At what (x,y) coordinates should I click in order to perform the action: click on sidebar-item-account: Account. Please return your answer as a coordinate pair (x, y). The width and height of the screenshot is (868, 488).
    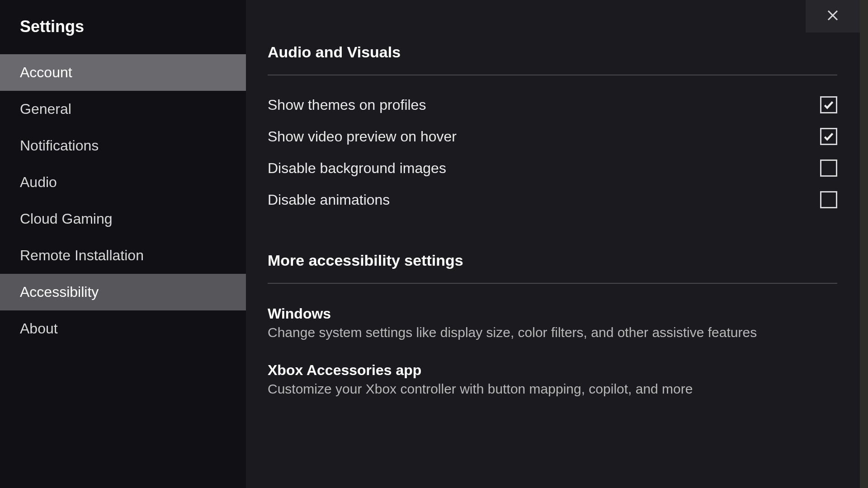
    Looking at the image, I should click on (123, 72).